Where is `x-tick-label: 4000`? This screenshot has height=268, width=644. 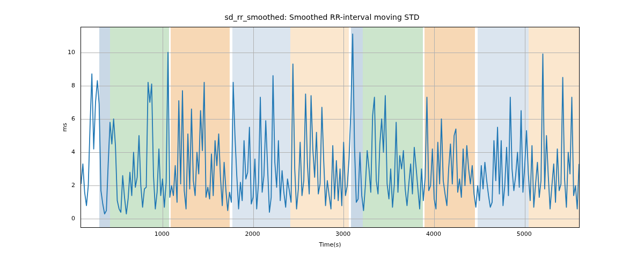
x-tick-label: 4000 is located at coordinates (434, 234).